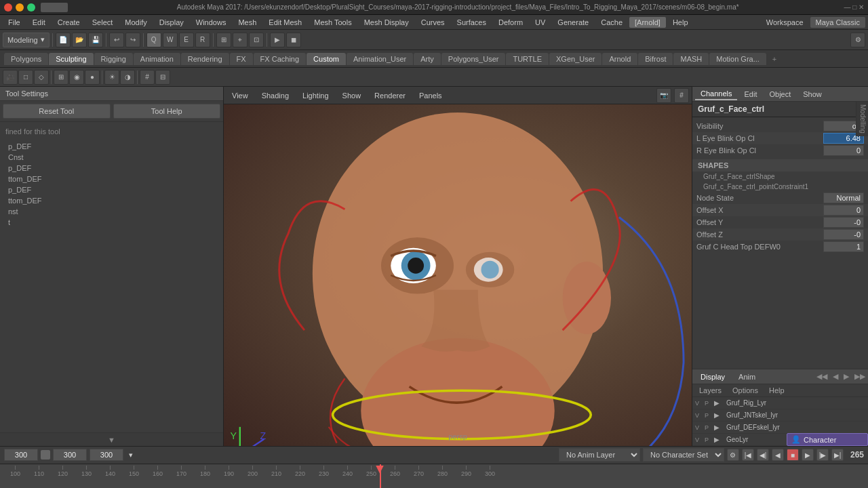 The height and width of the screenshot is (488, 868). I want to click on stop-btn: ■, so click(793, 455).